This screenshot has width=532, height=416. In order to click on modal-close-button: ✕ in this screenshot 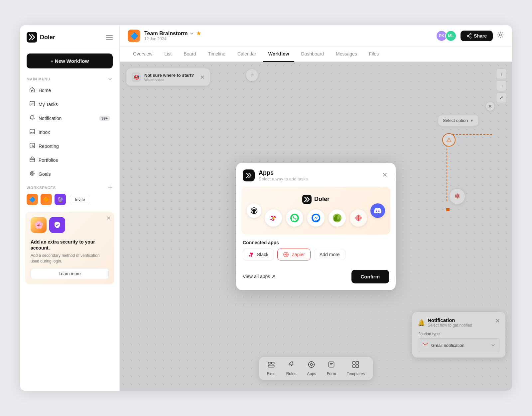, I will do `click(385, 175)`.